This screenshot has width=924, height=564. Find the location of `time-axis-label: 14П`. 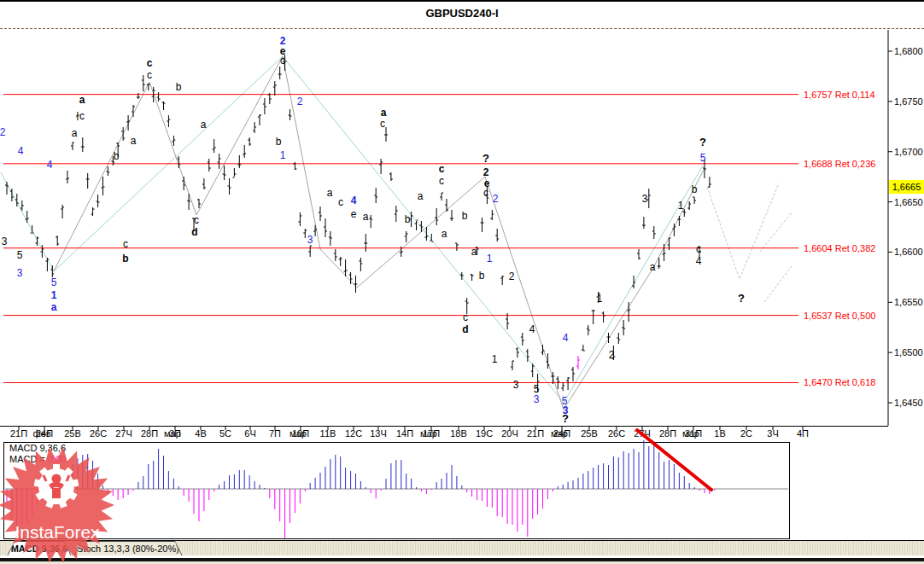

time-axis-label: 14П is located at coordinates (405, 433).